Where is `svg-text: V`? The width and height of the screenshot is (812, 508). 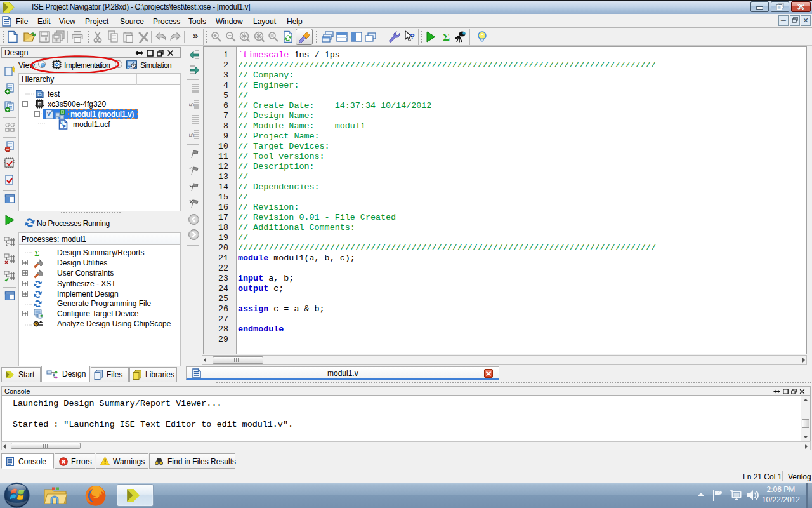 svg-text: V is located at coordinates (49, 114).